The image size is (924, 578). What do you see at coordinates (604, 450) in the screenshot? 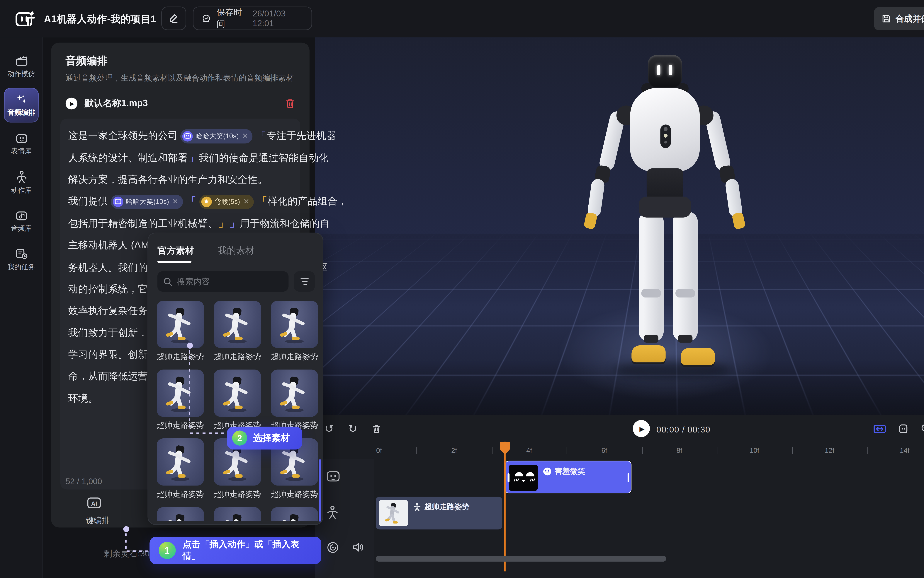
I see `ruler-label: 6f` at bounding box center [604, 450].